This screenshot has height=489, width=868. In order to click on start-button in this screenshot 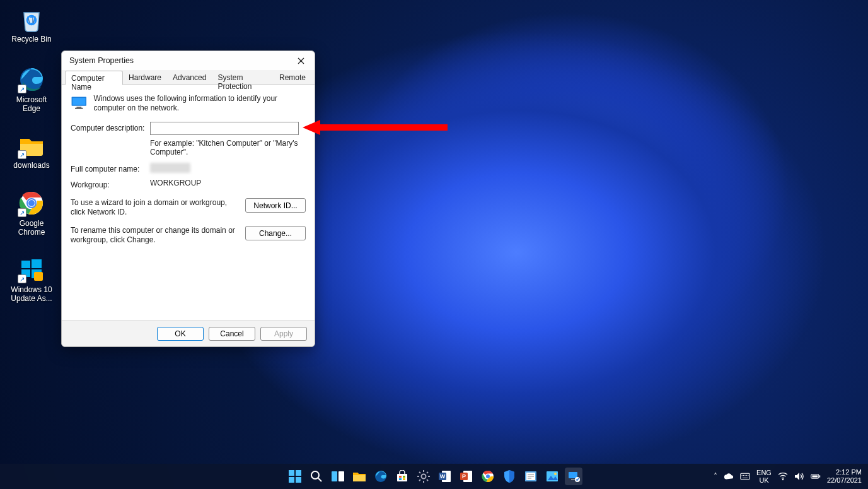, I will do `click(295, 476)`.